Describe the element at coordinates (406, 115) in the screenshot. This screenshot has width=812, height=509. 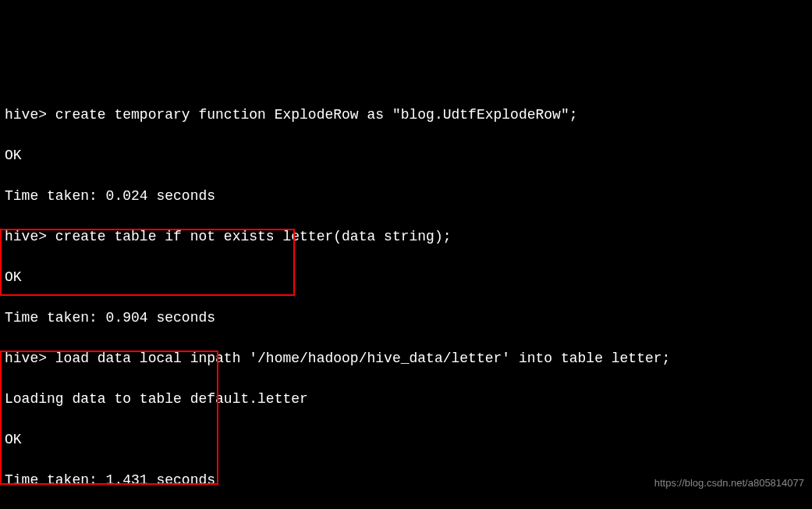
I see `terminal-line: hive> create temporary function ExplodeR…` at that location.